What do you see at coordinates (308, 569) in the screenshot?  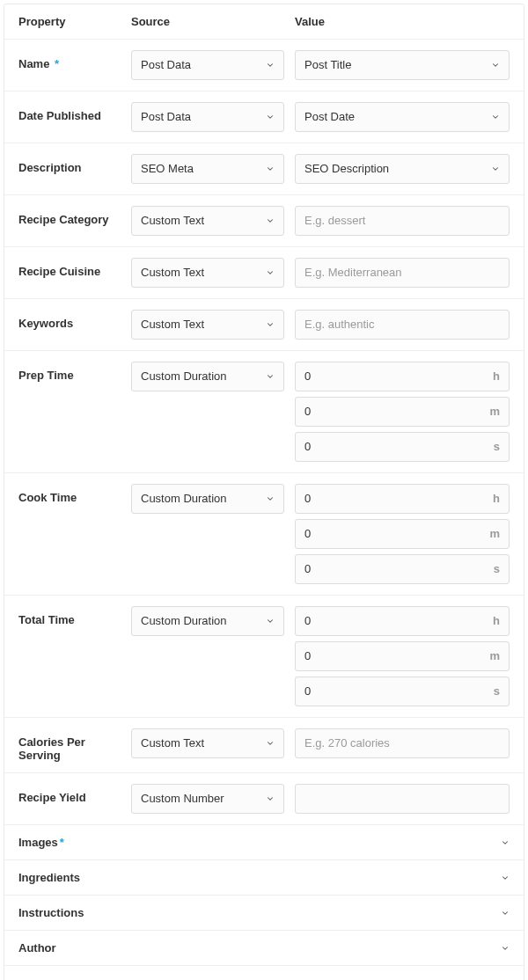 I see `duration-s-cook_time-value: 0` at bounding box center [308, 569].